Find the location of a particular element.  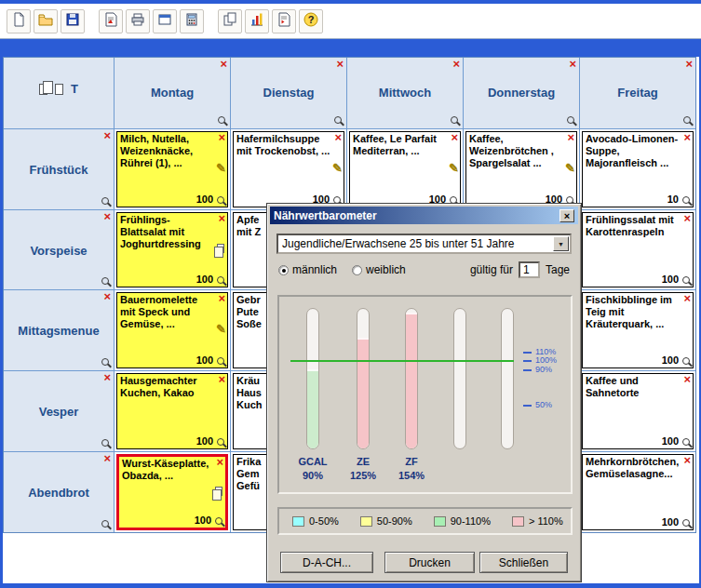

meal-cell: ×✎Bauernomelette mit Speck und Gemüse, .… is located at coordinates (172, 330).